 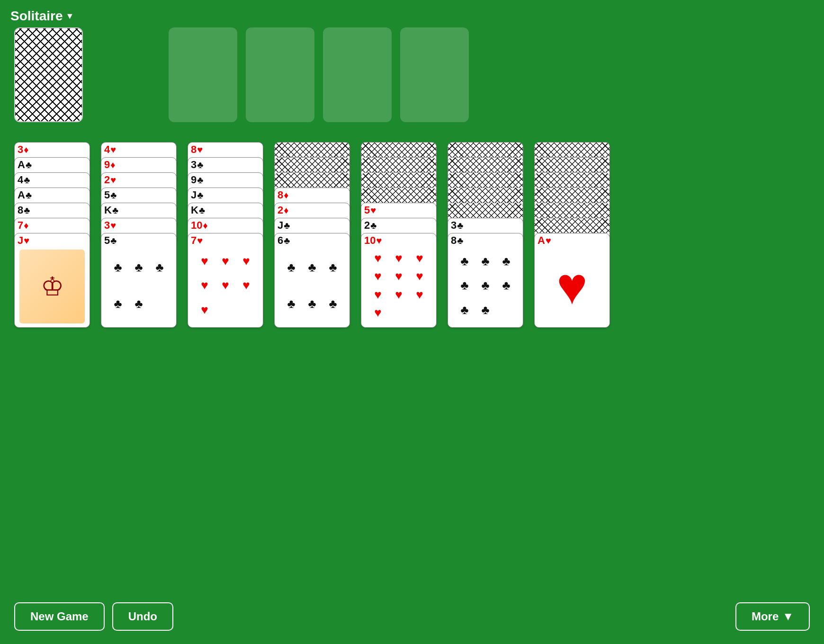 I want to click on card-J-heart: J♥♔, so click(x=52, y=280).